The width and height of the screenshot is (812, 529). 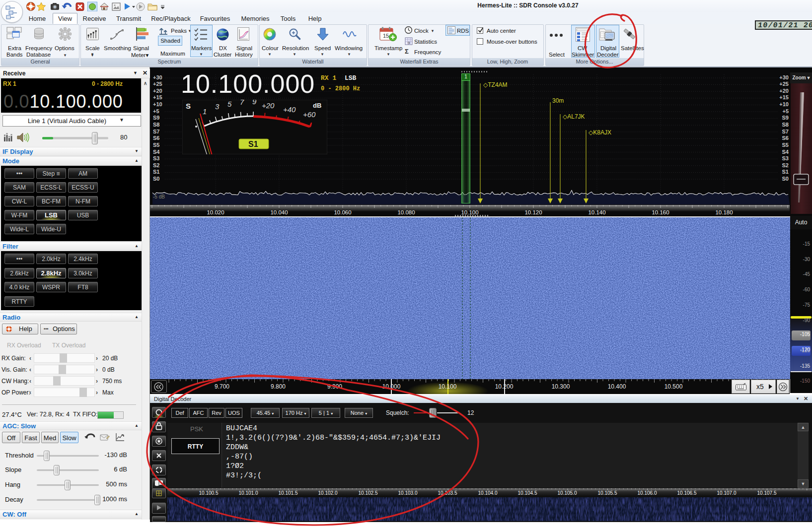 What do you see at coordinates (409, 43) in the screenshot?
I see `svg-text: 9` at bounding box center [409, 43].